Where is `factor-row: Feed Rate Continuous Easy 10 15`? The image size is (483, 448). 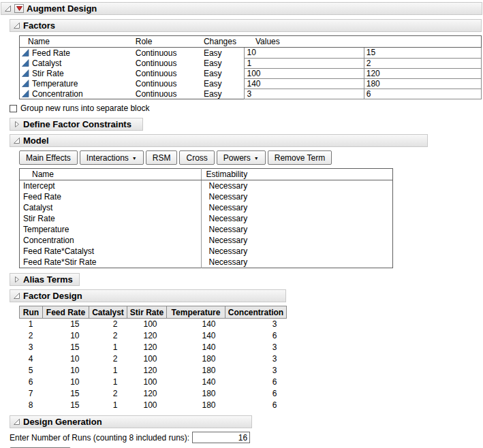 factor-row: Feed Rate Continuous Easy 10 15 is located at coordinates (251, 53).